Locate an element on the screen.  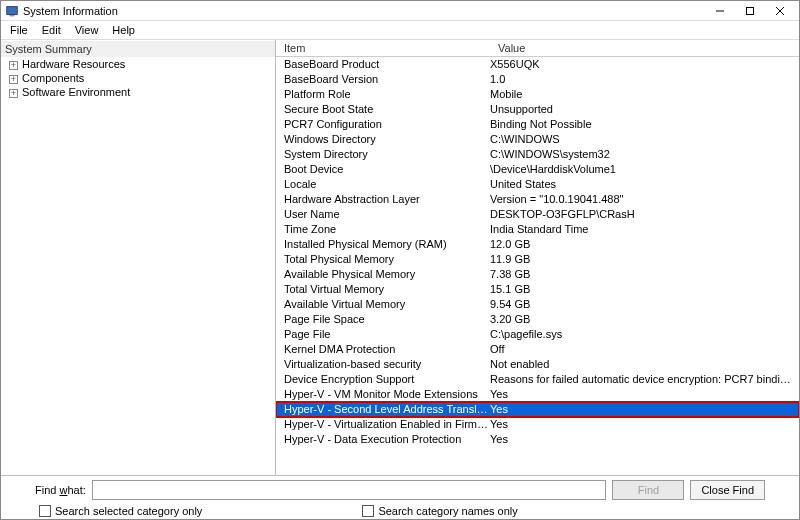
table-row: Time ZoneIndia Standard Time is located at coordinates (538, 230).